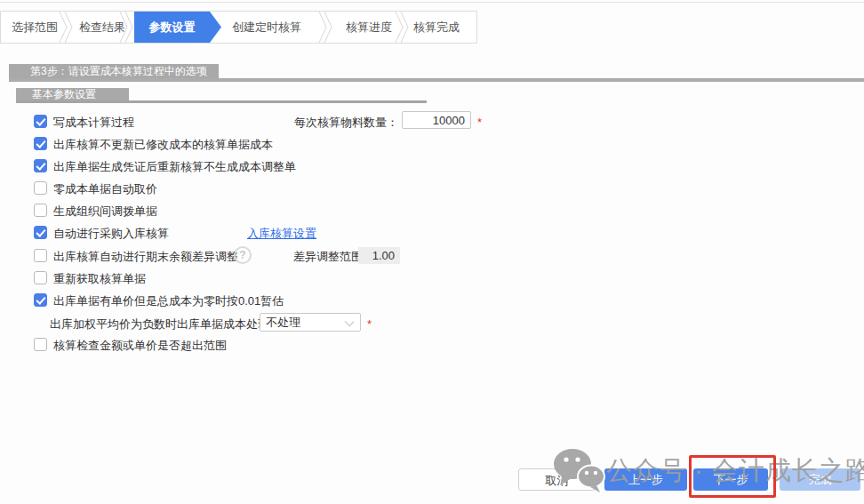  What do you see at coordinates (243, 255) in the screenshot?
I see `help-icon: ?` at bounding box center [243, 255].